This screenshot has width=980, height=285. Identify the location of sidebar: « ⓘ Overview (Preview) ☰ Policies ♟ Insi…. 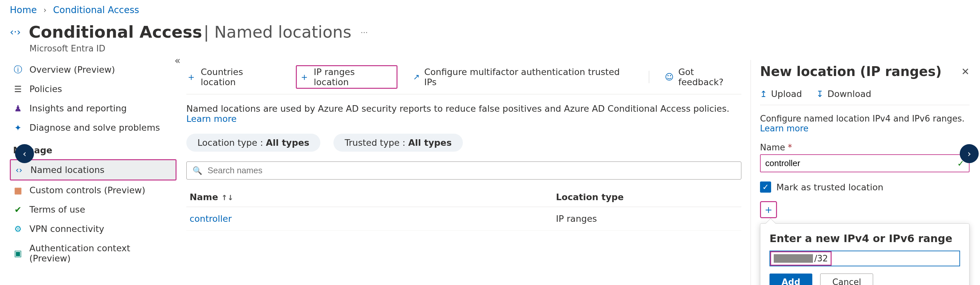
(88, 164).